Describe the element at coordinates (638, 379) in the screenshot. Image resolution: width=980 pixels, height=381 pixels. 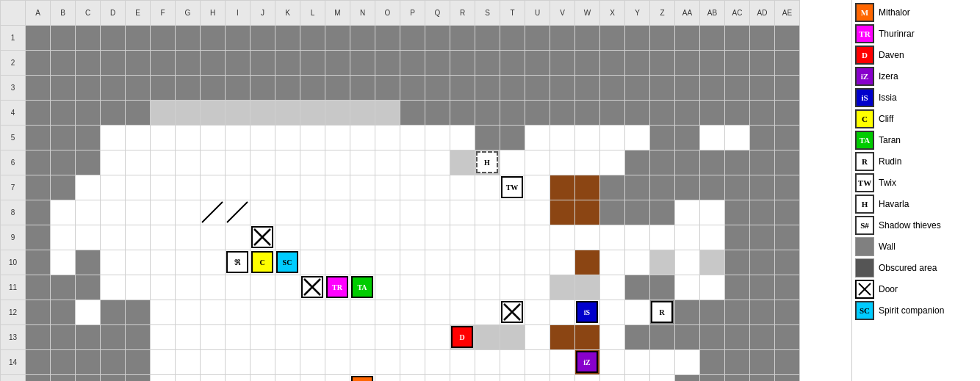
I see `cell-15-Y` at that location.